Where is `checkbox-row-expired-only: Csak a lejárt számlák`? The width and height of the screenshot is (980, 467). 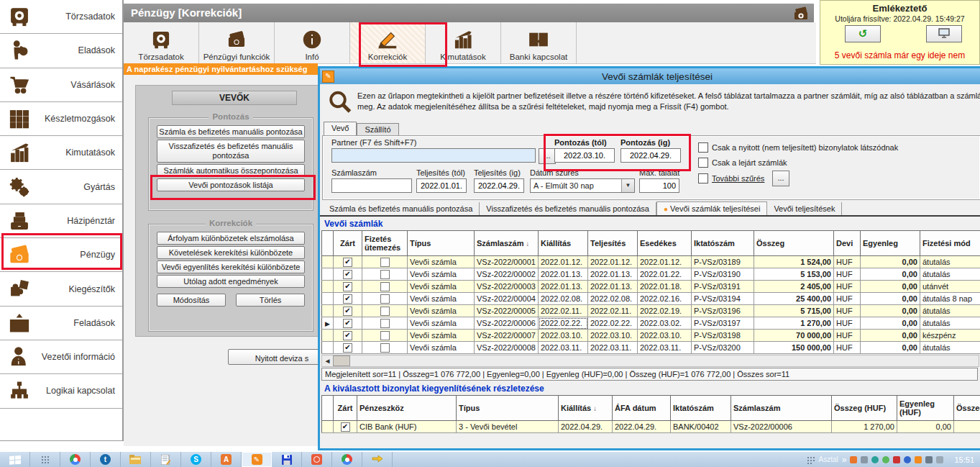
checkbox-row-expired-only: Csak a lejárt számlák is located at coordinates (743, 163).